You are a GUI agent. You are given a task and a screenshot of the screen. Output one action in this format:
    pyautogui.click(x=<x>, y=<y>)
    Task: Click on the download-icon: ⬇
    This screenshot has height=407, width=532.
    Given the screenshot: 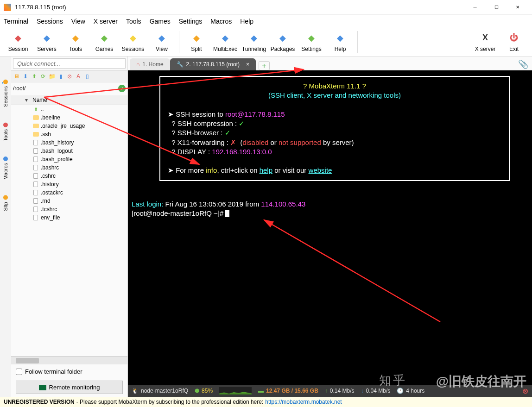 What is the action you would take?
    pyautogui.click(x=25, y=76)
    